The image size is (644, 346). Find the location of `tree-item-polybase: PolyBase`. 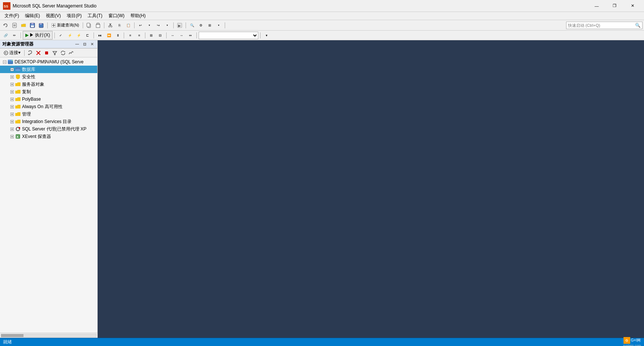

tree-item-polybase: PolyBase is located at coordinates (48, 99).